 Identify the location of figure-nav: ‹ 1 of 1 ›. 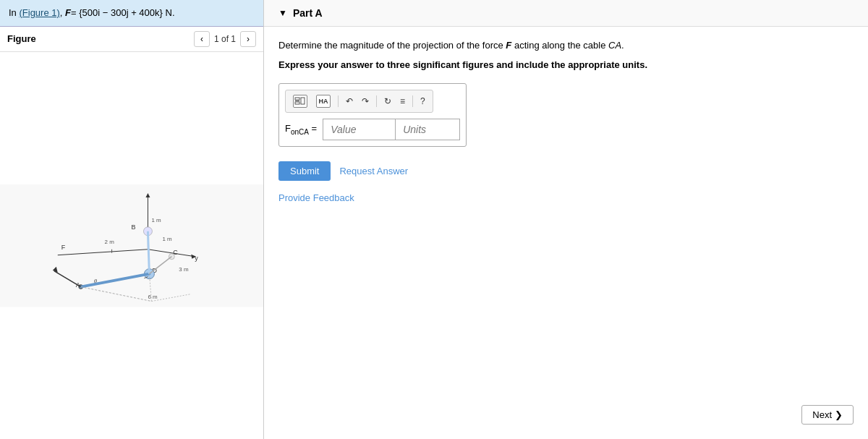
(225, 39).